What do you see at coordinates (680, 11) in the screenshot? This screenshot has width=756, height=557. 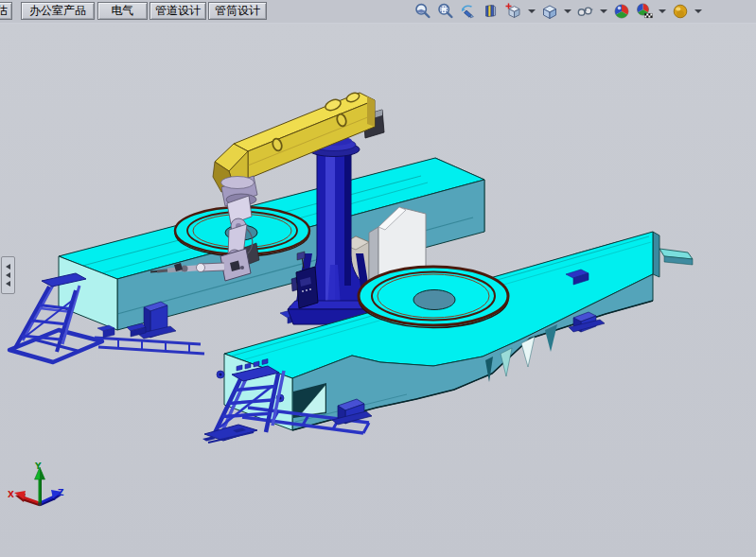 I see `view-settings-icon` at bounding box center [680, 11].